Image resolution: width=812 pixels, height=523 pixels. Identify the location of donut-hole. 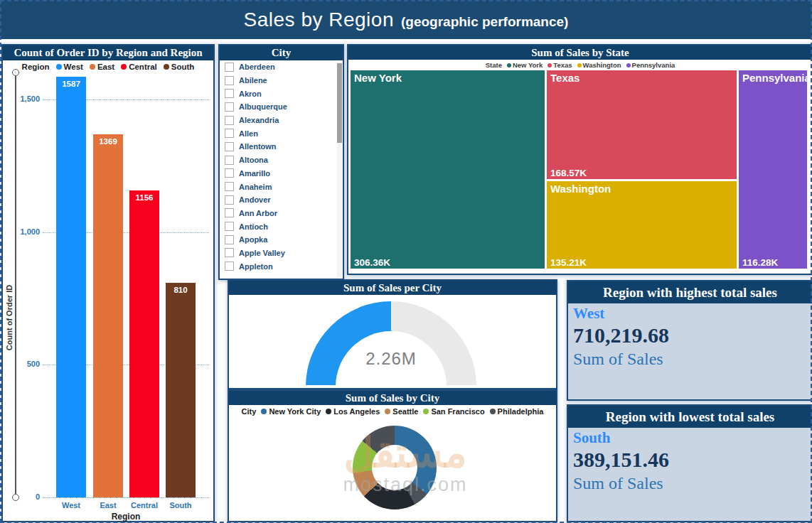
(395, 468).